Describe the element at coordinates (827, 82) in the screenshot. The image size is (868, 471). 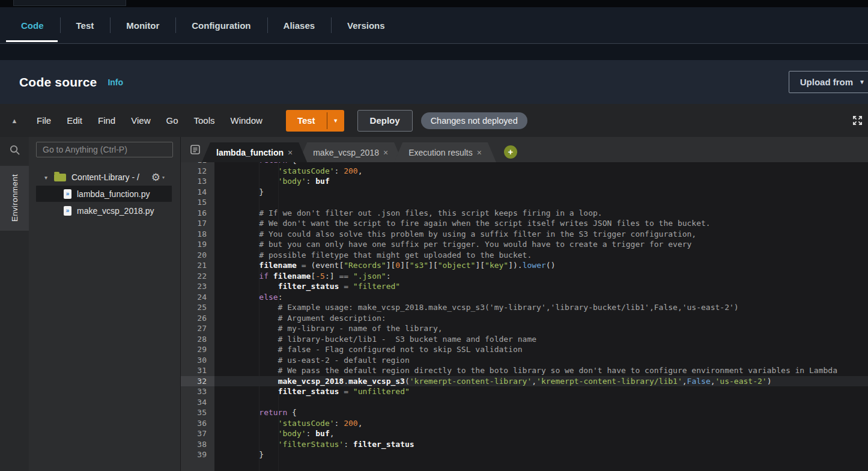
I see `upload-from-label: Upload from` at that location.